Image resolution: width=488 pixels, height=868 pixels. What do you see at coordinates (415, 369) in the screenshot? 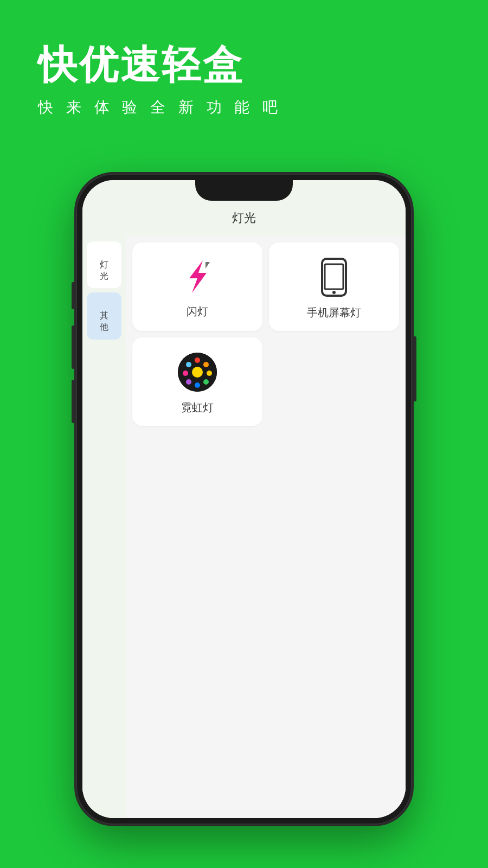
I see `phone-button-power` at bounding box center [415, 369].